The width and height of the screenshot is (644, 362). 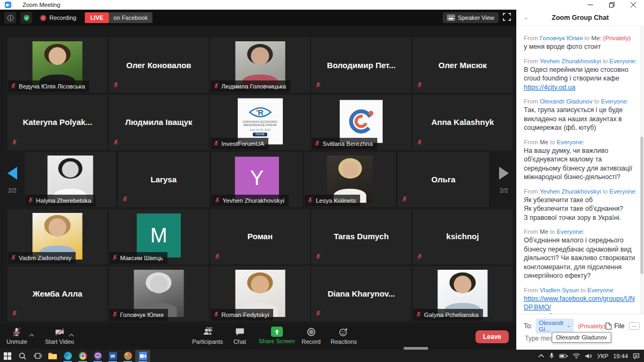 I want to click on participant-tile: Роман, so click(x=260, y=237).